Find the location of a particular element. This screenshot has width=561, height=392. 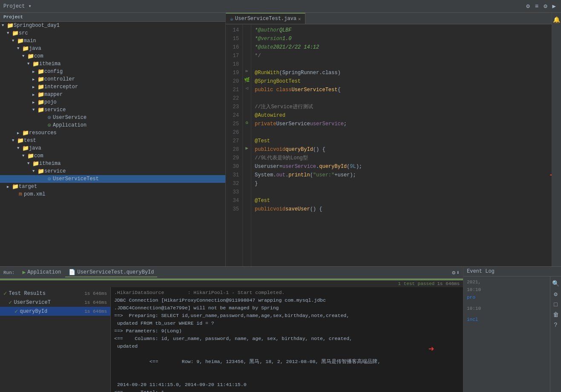

line-num-19: 19 is located at coordinates (234, 73).